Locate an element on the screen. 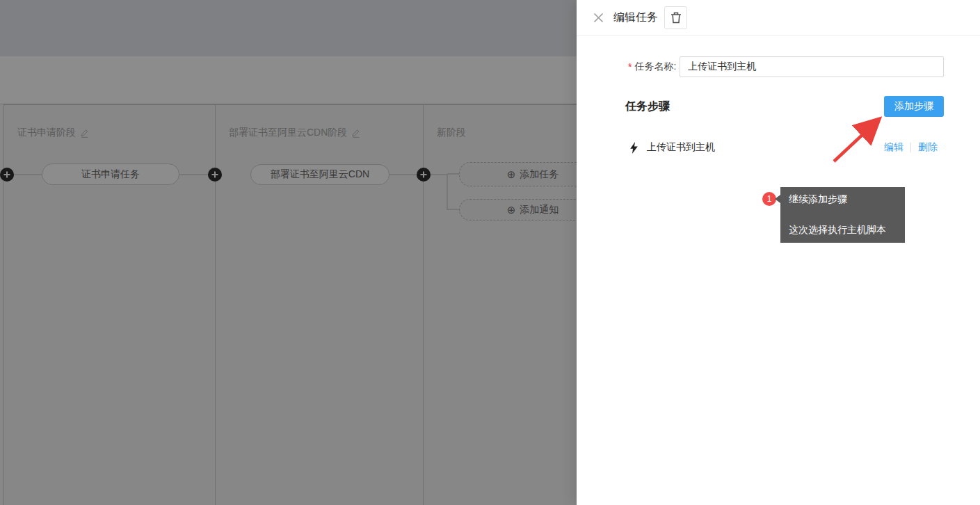  task-name-form-row: * 任务名称: is located at coordinates (786, 67).